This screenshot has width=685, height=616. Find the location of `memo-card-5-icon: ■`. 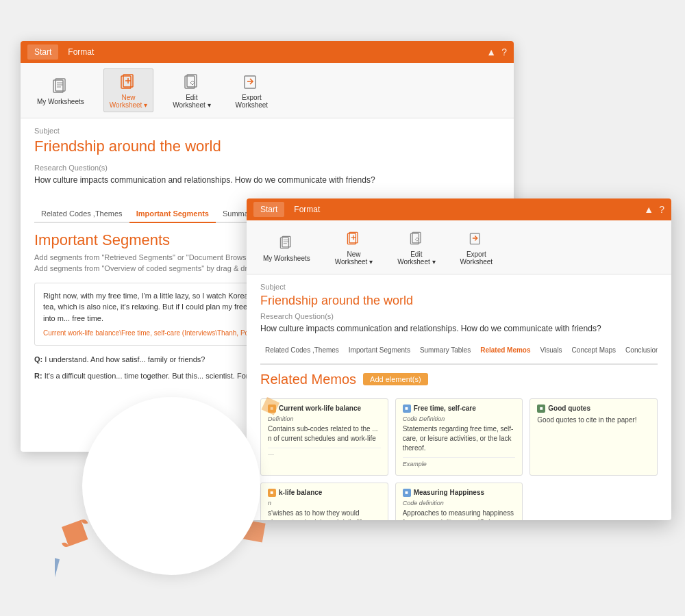

memo-card-5-icon: ■ is located at coordinates (407, 493).